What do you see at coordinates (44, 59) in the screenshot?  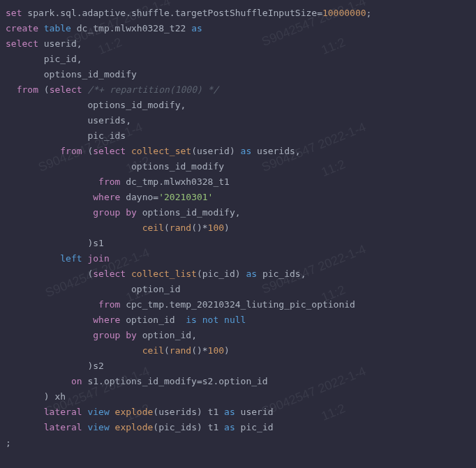 I see `code-line: pic_id,` at bounding box center [44, 59].